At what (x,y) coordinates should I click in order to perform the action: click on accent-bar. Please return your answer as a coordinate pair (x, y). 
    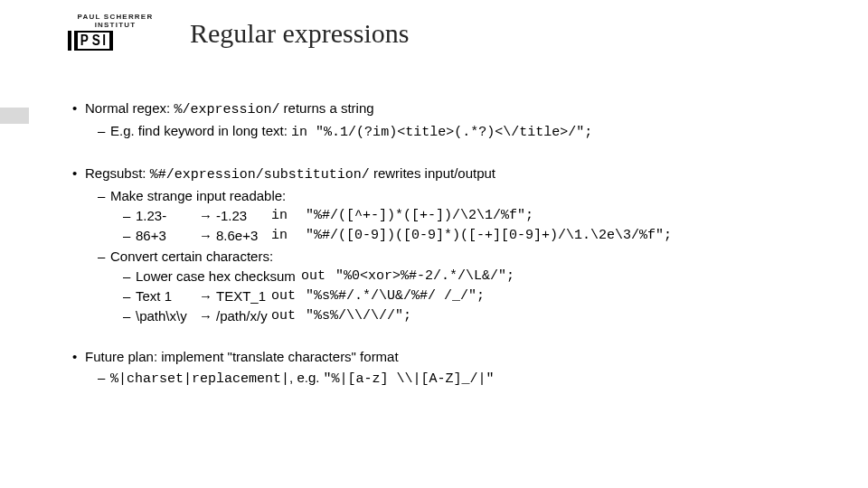
    Looking at the image, I should click on (14, 116).